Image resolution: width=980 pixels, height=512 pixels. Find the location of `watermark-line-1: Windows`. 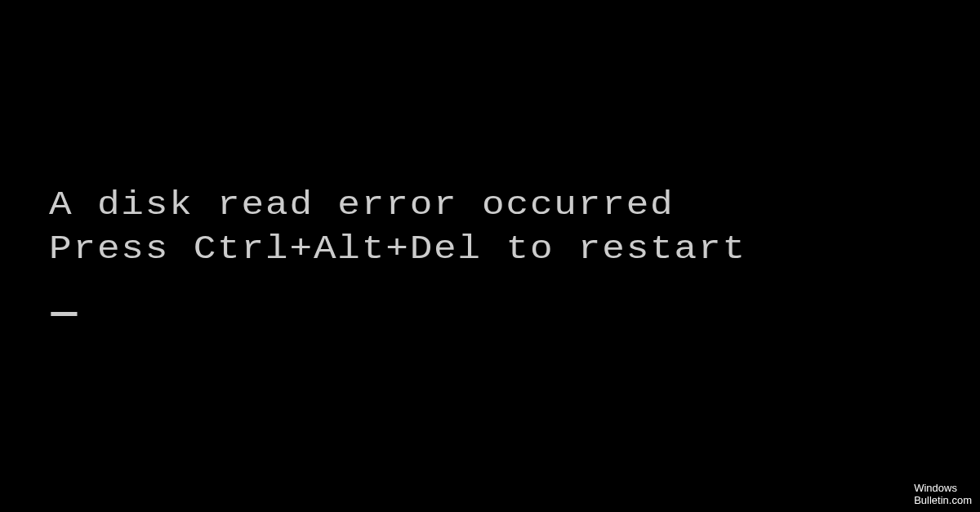

watermark-line-1: Windows is located at coordinates (942, 488).